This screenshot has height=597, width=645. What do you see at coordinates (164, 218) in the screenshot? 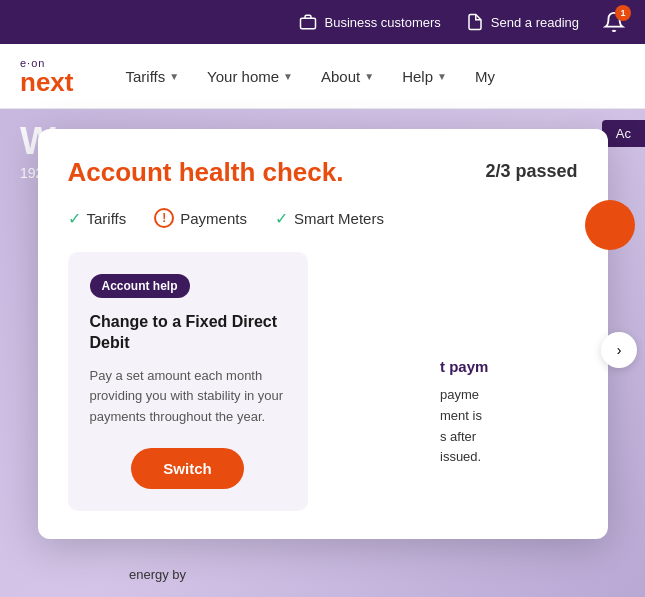
I see `warning-icon: !` at bounding box center [164, 218].